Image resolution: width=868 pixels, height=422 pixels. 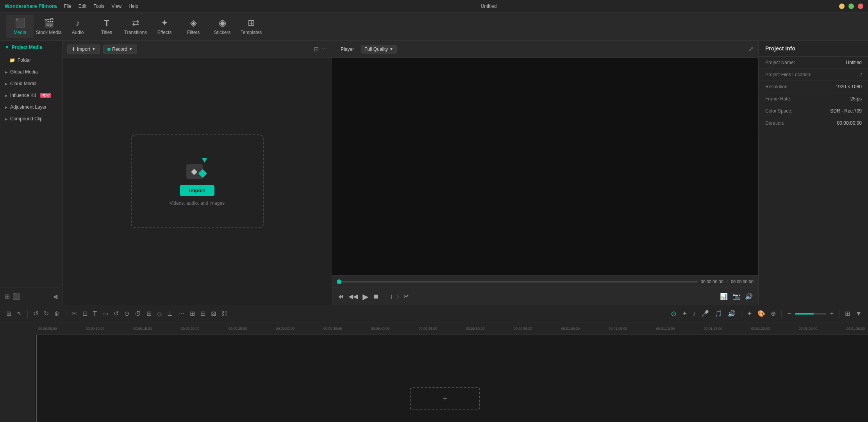 What do you see at coordinates (736, 296) in the screenshot?
I see `snapshot-icon: 📷` at bounding box center [736, 296].